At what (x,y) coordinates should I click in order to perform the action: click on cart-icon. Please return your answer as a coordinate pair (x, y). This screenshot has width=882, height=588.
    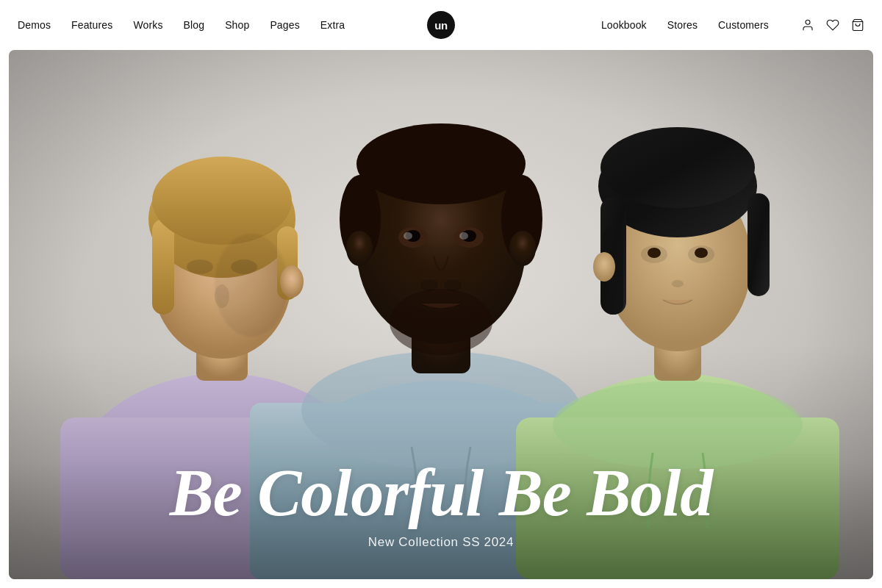
    Looking at the image, I should click on (858, 25).